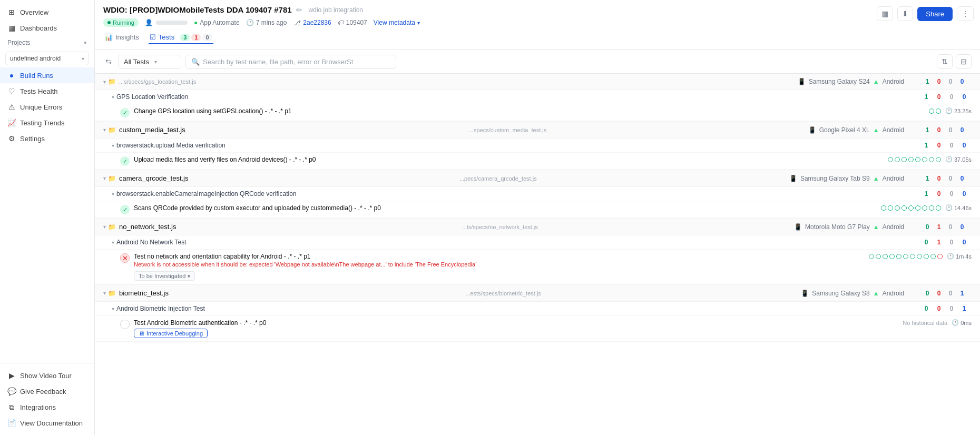 This screenshot has width=980, height=435. Describe the element at coordinates (299, 10) in the screenshot. I see `edit-icon: ✏` at that location.